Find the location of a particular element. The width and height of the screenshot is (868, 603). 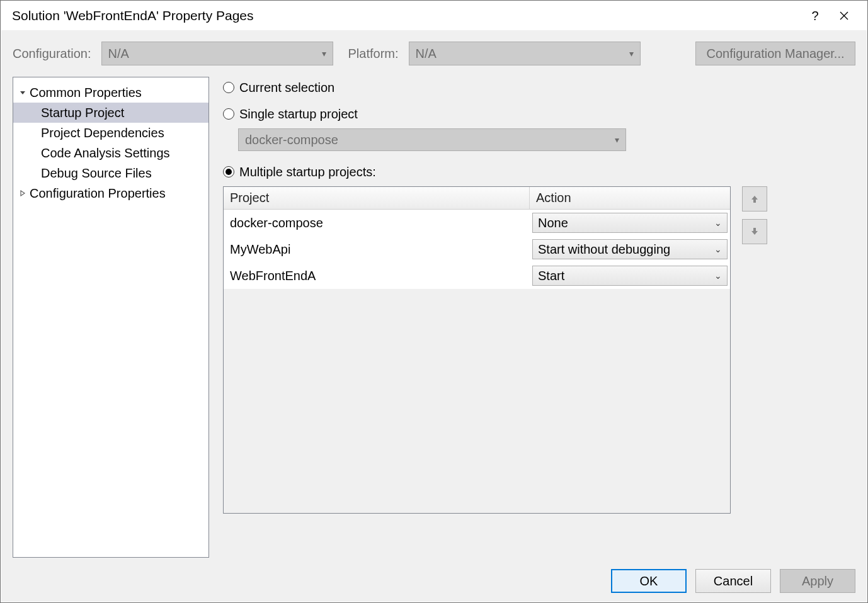

action-combo: None⌄ is located at coordinates (630, 223).